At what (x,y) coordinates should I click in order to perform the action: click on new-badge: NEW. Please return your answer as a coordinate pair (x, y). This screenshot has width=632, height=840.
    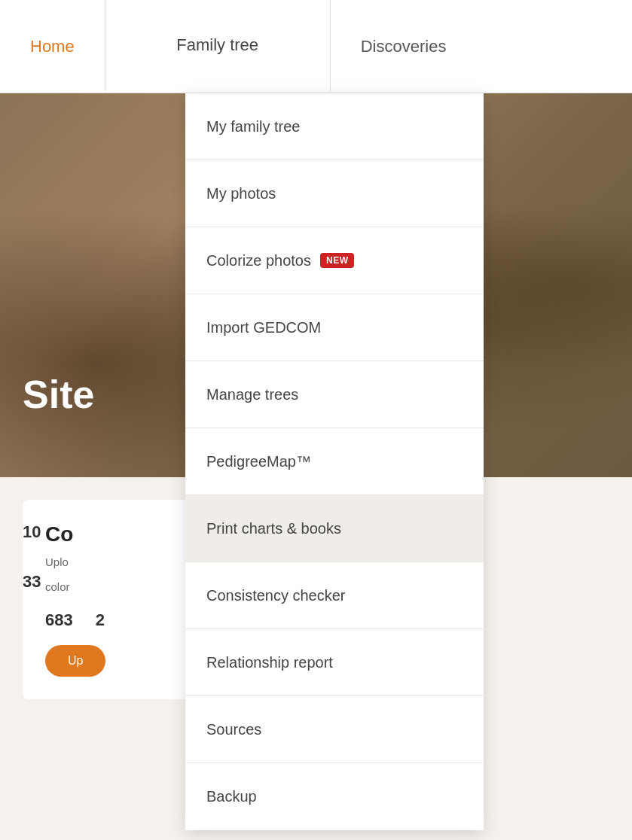
    Looking at the image, I should click on (337, 260).